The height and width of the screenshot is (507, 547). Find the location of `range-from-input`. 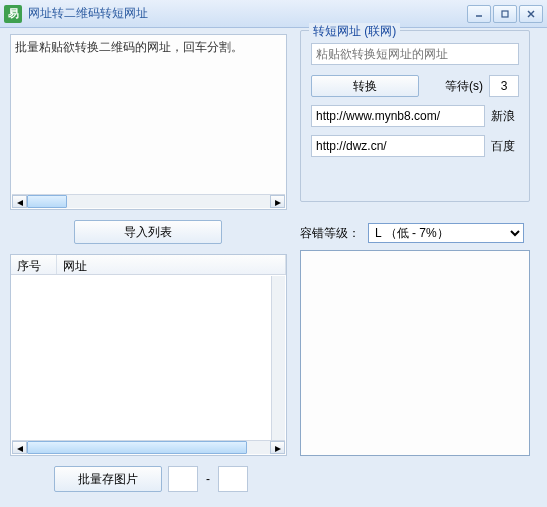

range-from-input is located at coordinates (183, 479).